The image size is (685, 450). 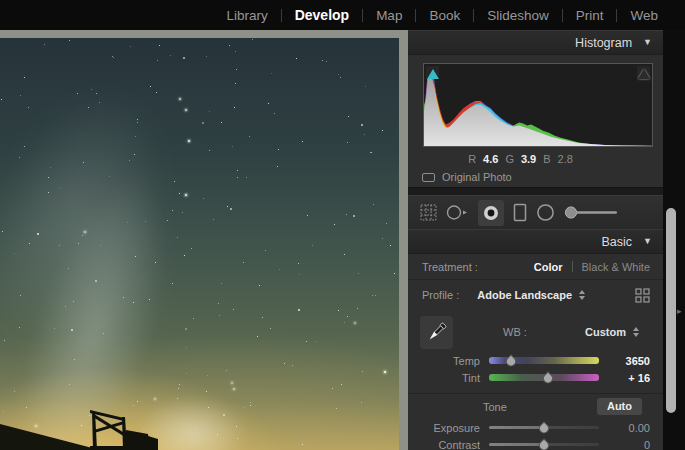 I want to click on basic-title: Basic, so click(x=618, y=242).